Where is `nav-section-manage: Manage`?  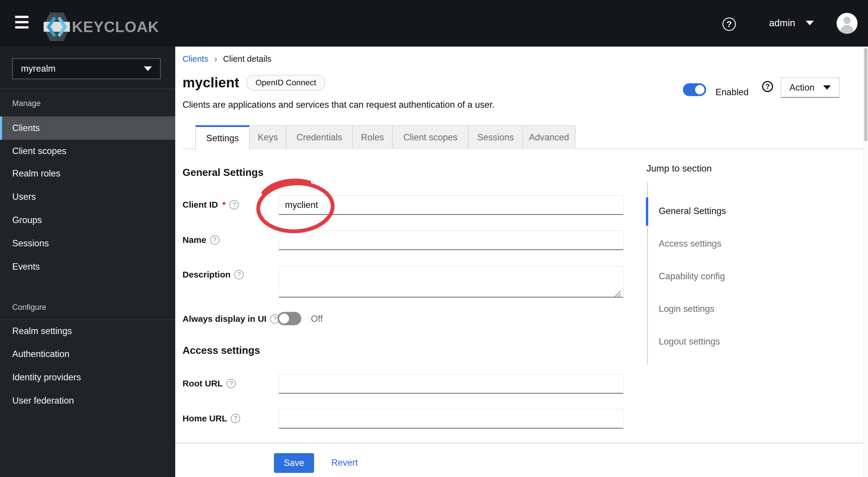
nav-section-manage: Manage is located at coordinates (26, 103).